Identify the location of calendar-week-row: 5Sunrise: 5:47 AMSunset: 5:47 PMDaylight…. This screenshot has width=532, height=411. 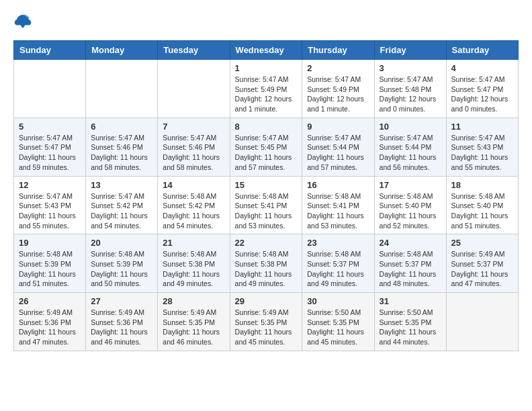
(266, 146).